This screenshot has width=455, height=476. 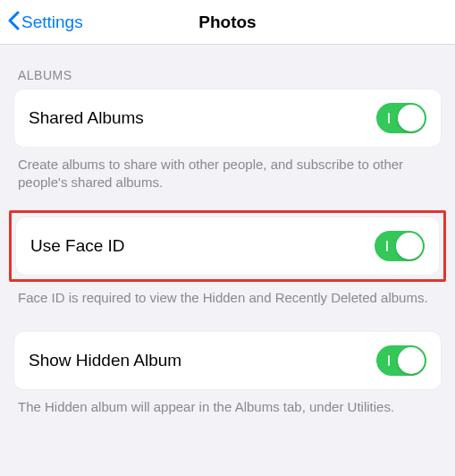 I want to click on face-id-label: Use Face ID, so click(x=78, y=246).